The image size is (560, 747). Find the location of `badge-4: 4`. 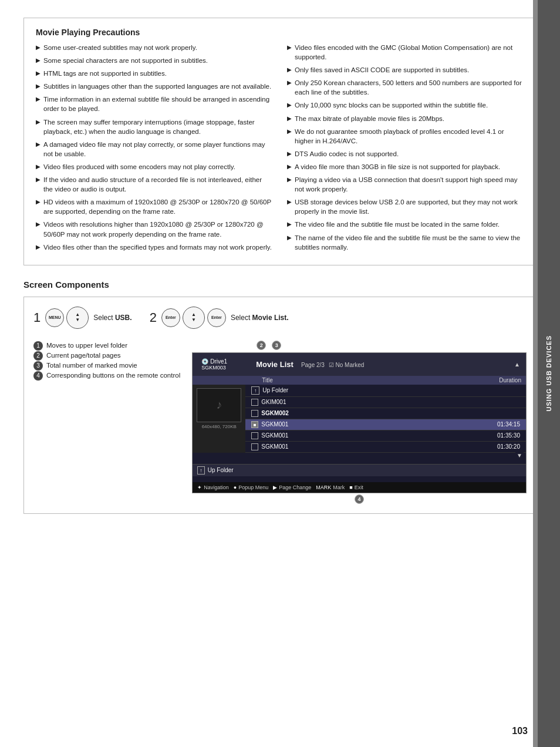

badge-4: 4 is located at coordinates (359, 499).